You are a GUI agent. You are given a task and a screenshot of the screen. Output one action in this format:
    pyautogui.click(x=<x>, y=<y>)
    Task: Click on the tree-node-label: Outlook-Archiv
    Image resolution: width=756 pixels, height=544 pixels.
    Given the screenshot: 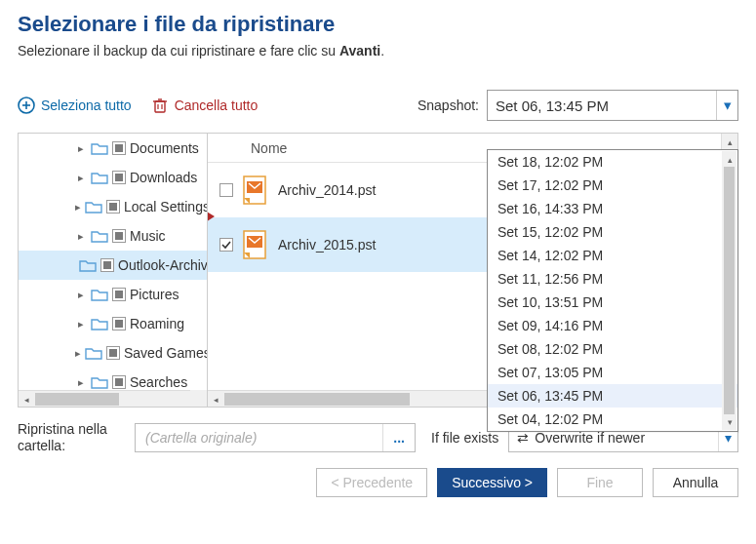 What is the action you would take?
    pyautogui.click(x=162, y=265)
    